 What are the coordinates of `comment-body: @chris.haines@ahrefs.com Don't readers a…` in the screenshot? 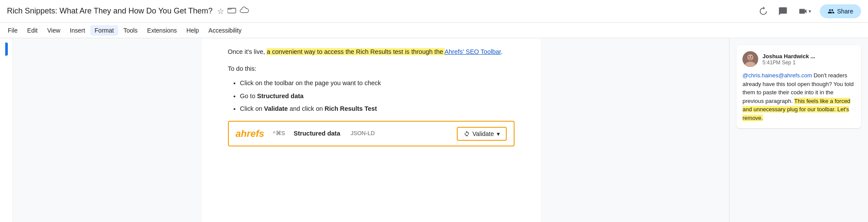 It's located at (799, 96).